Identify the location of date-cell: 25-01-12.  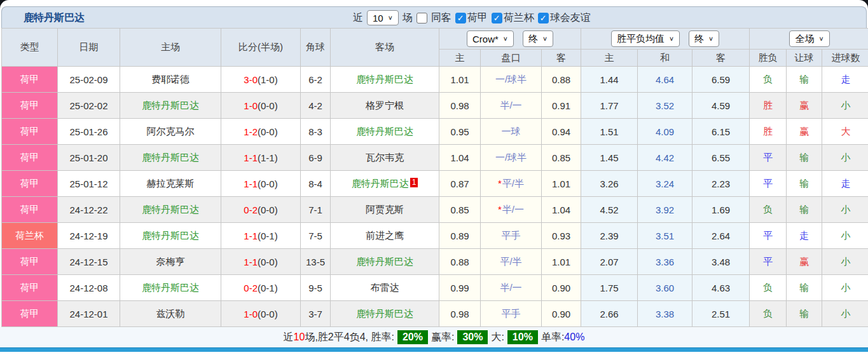
(89, 184).